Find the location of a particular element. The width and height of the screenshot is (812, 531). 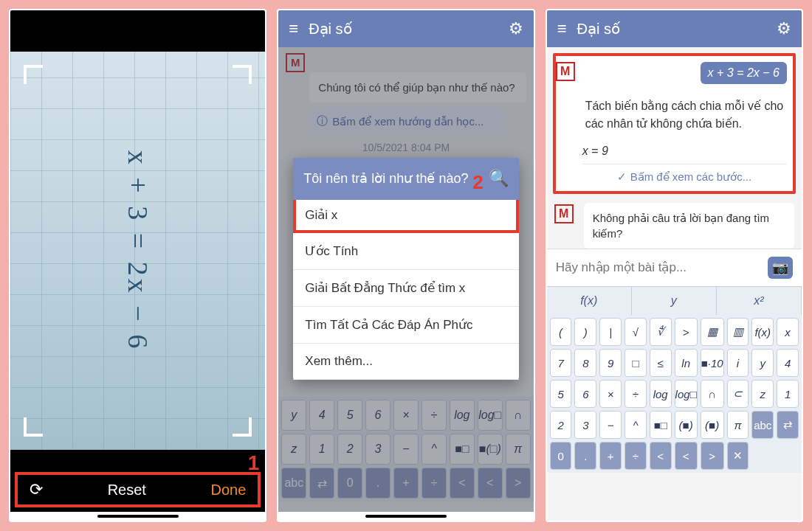

key-log□: log□ is located at coordinates (687, 394).